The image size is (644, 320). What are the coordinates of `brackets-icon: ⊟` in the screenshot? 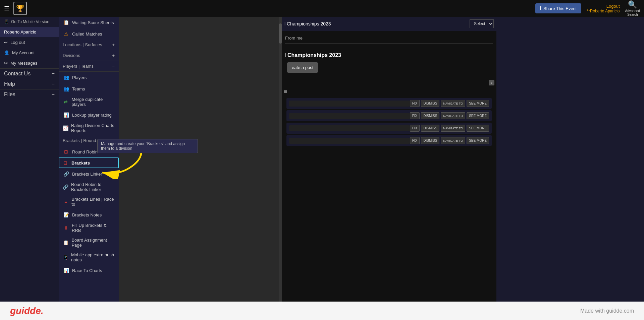 It's located at (65, 163).